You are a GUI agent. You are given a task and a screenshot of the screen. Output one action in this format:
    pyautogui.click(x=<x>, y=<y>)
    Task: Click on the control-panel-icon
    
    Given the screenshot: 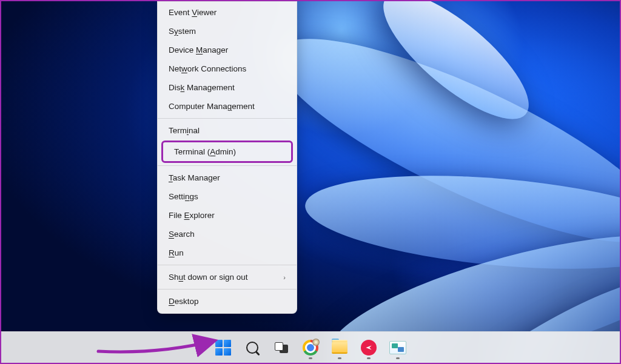 What is the action you would take?
    pyautogui.click(x=398, y=348)
    